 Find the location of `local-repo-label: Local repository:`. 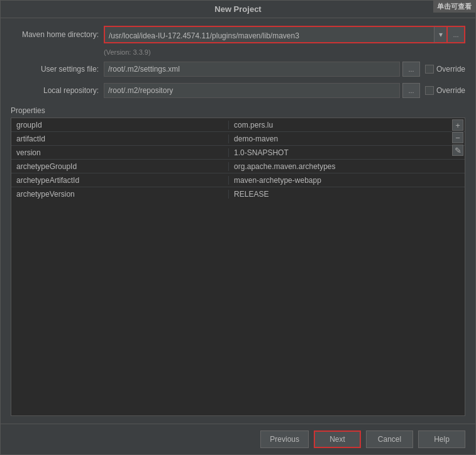

local-repo-label: Local repository: is located at coordinates (55, 90).